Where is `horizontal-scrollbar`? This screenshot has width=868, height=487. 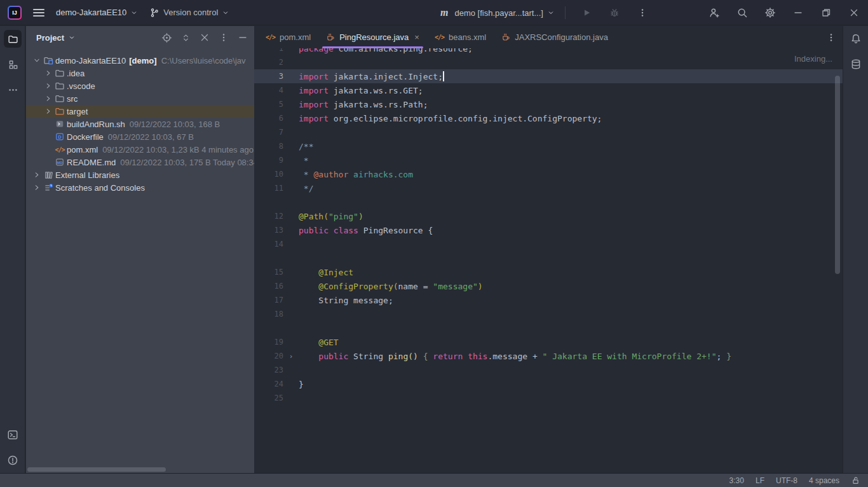 horizontal-scrollbar is located at coordinates (97, 469).